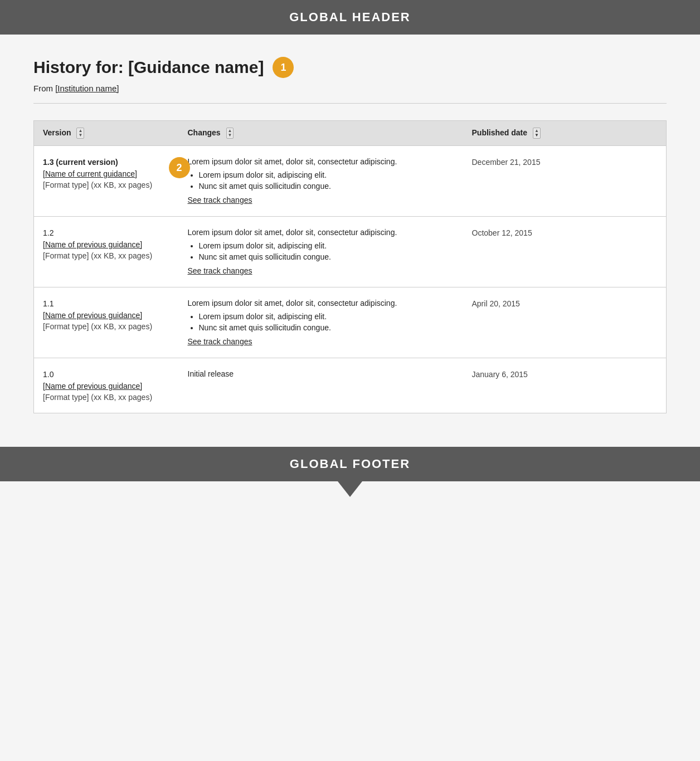 This screenshot has width=700, height=761. Describe the element at coordinates (350, 182) in the screenshot. I see `table-row: 1.3 (current version)[Name of current gu…` at that location.